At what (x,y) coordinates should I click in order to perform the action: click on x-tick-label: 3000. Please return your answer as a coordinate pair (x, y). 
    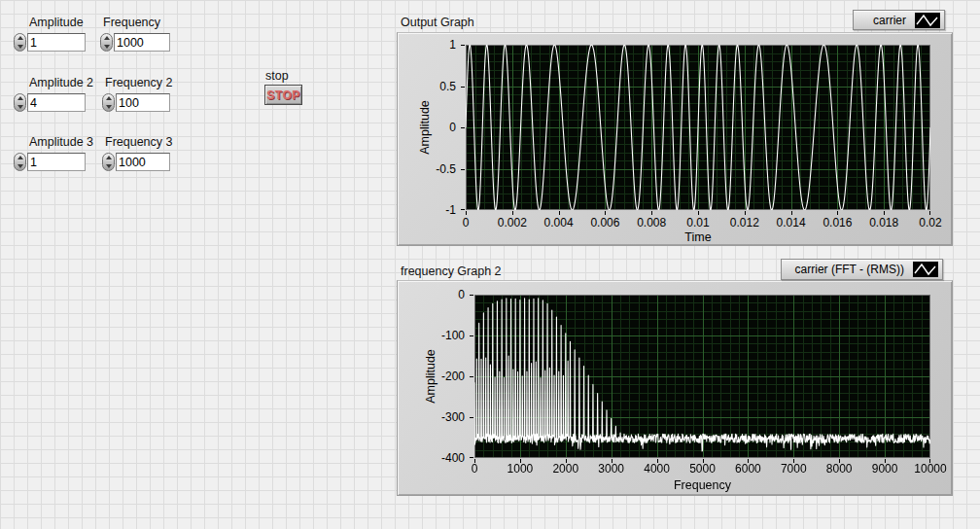
    Looking at the image, I should click on (611, 469).